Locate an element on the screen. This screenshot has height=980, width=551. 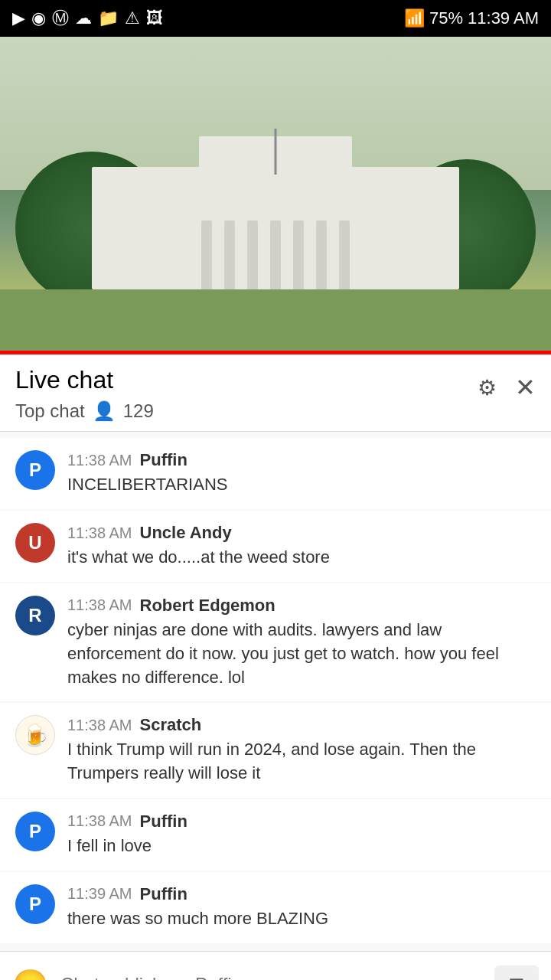
message-time: 11:39 AM is located at coordinates (99, 894).